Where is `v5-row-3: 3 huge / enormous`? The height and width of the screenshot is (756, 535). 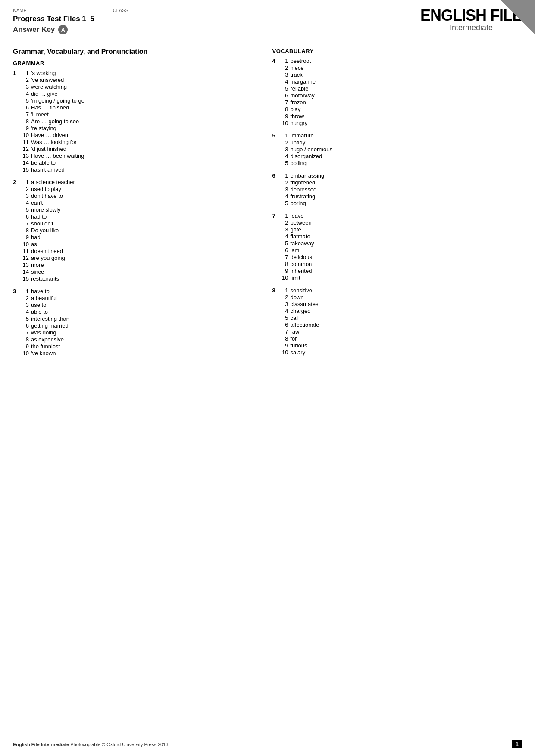
v5-row-3: 3 huge / enormous is located at coordinates (397, 149).